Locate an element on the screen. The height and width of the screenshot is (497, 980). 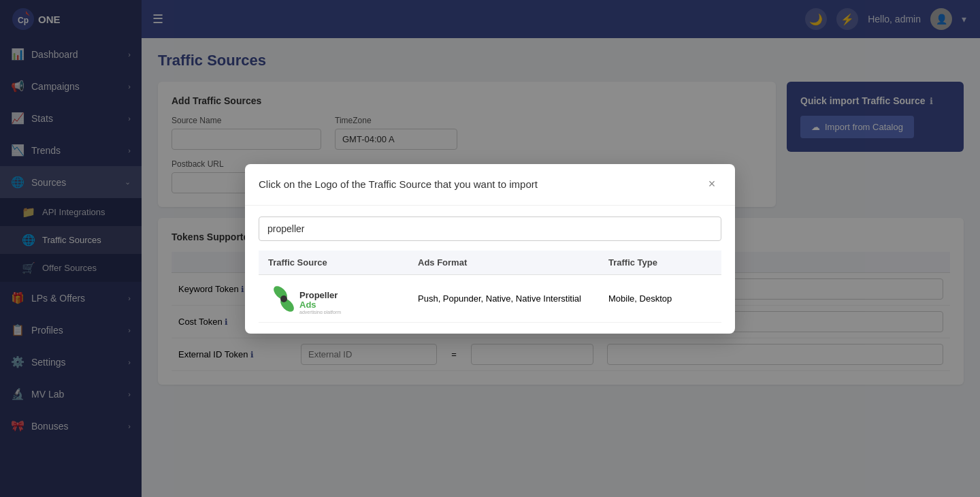
modal-body: Traffic Source Ads Format Traffic Type is located at coordinates (490, 270).